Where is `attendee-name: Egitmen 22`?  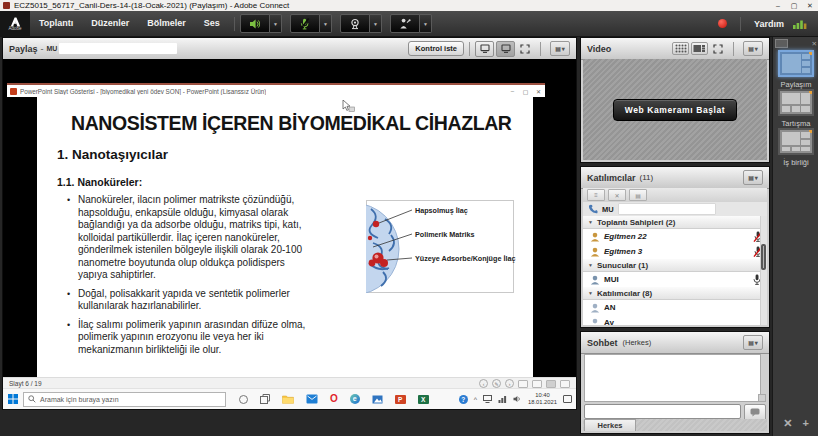 attendee-name: Egitmen 22 is located at coordinates (626, 236).